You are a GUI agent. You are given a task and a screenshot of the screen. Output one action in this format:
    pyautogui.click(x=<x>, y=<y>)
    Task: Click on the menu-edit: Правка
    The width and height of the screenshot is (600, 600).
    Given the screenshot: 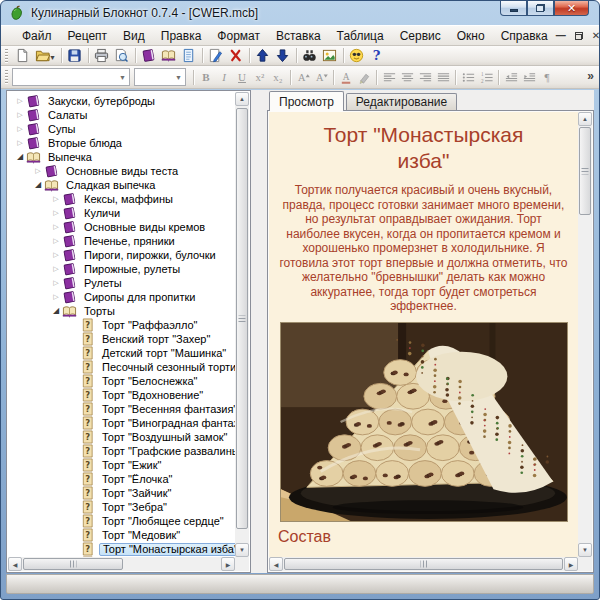 What is the action you would take?
    pyautogui.click(x=182, y=36)
    